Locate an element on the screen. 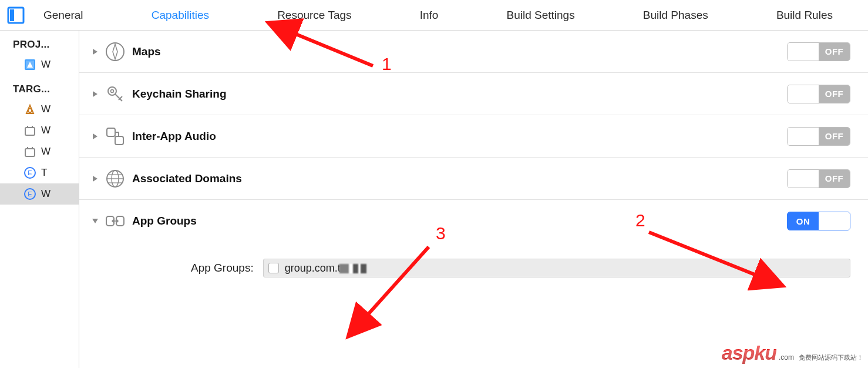 The image size is (868, 368). app-group-checkbox is located at coordinates (274, 268).